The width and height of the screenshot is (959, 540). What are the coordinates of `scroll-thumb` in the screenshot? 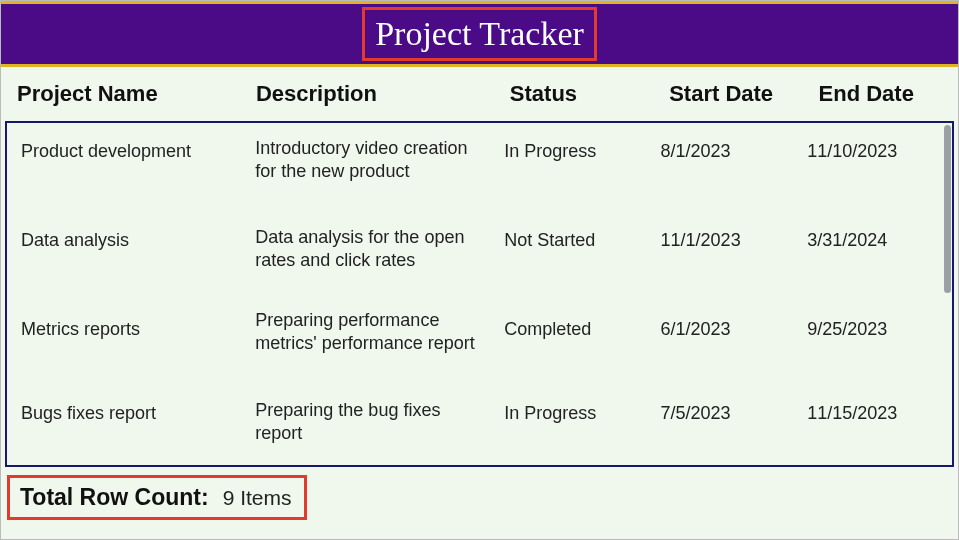 It's located at (948, 209).